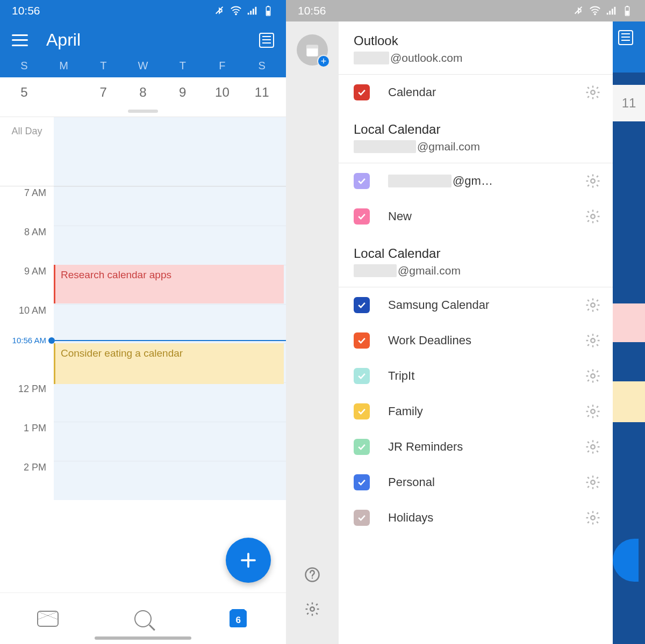  What do you see at coordinates (476, 411) in the screenshot?
I see `calendar-toggle-item: Family` at bounding box center [476, 411].